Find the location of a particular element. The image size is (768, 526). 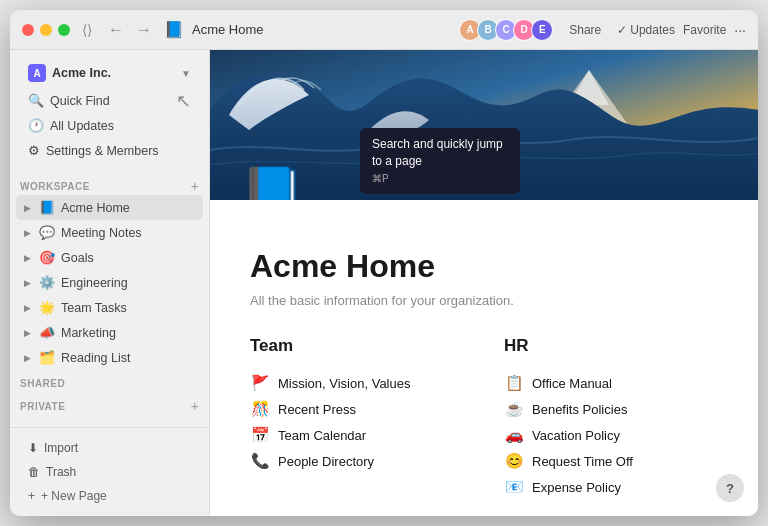

party-icon: 🎊 is located at coordinates (260, 409).